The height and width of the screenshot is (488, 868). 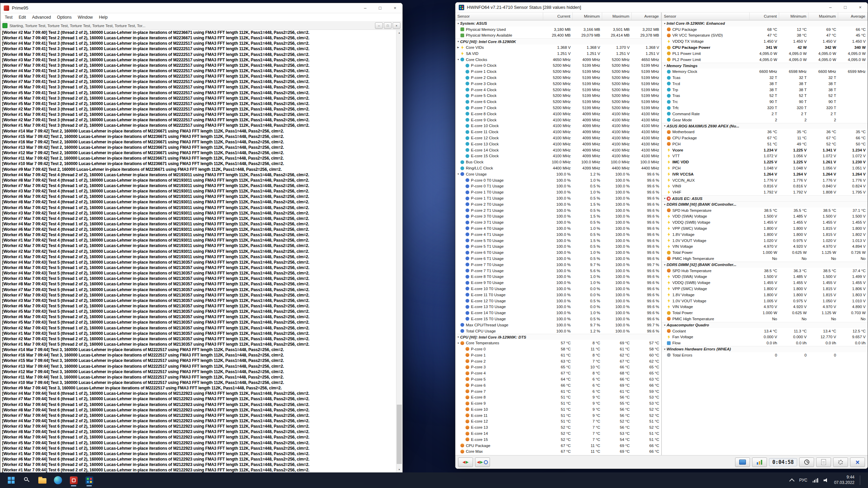 What do you see at coordinates (558, 54) in the screenshot?
I see `sensor-row: SA VID1.251 V1.251 V1.251 V1.251 V` at bounding box center [558, 54].